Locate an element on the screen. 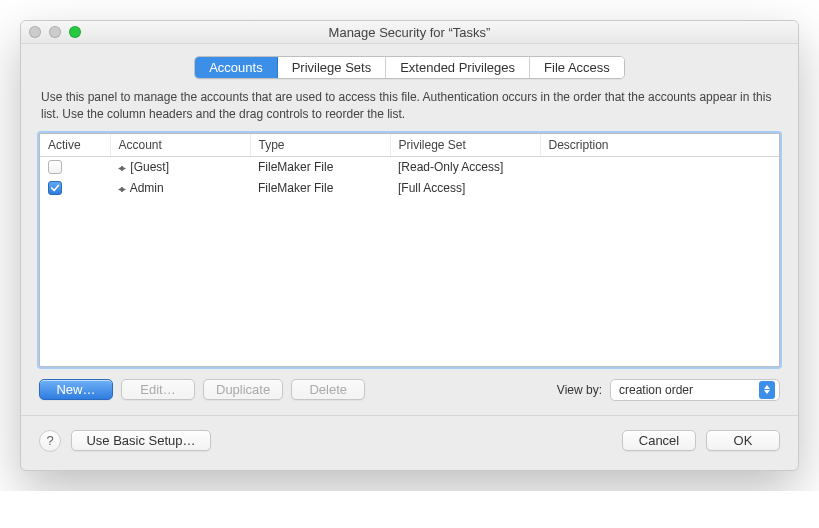 This screenshot has width=819, height=528. close-icon is located at coordinates (35, 32).